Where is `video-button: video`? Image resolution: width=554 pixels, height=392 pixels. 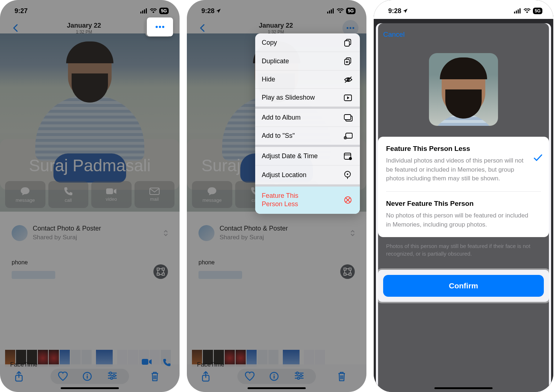
video-button: video is located at coordinates (111, 195).